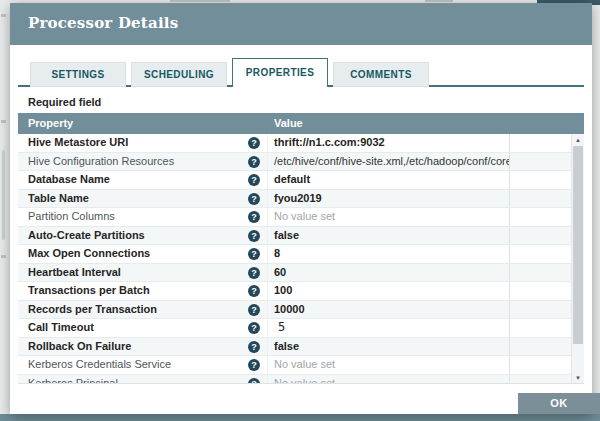 The height and width of the screenshot is (421, 600). What do you see at coordinates (4, 195) in the screenshot?
I see `background-connection-line` at bounding box center [4, 195].